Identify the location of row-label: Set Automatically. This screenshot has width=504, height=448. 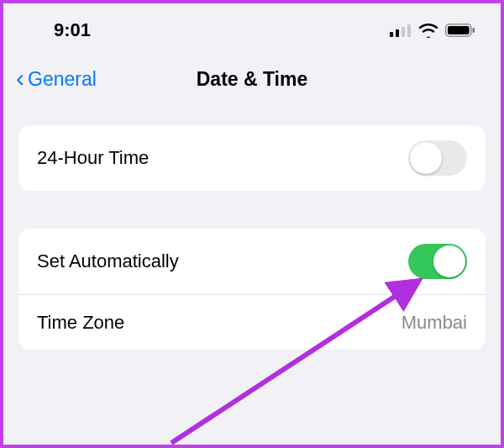
(108, 261).